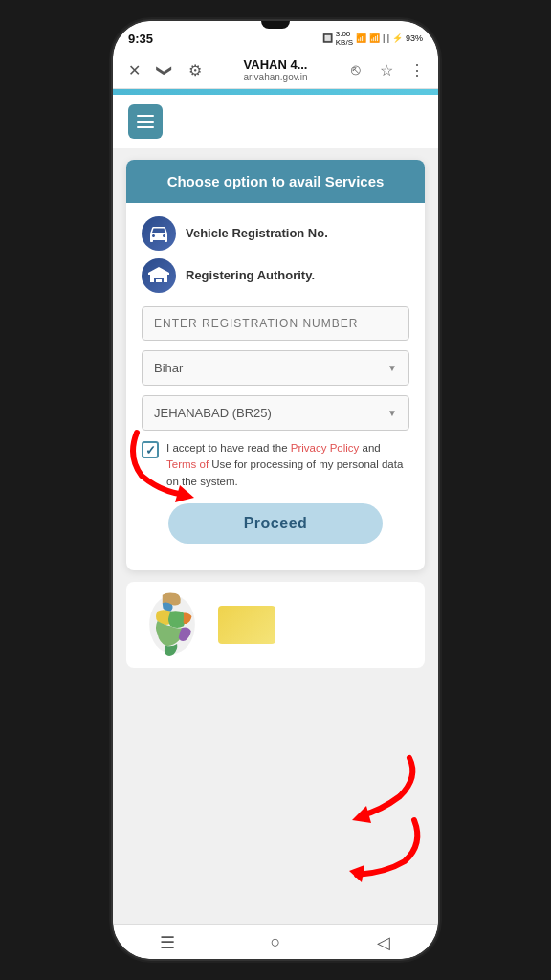  I want to click on option-registering-authority: Registering Authority., so click(276, 276).